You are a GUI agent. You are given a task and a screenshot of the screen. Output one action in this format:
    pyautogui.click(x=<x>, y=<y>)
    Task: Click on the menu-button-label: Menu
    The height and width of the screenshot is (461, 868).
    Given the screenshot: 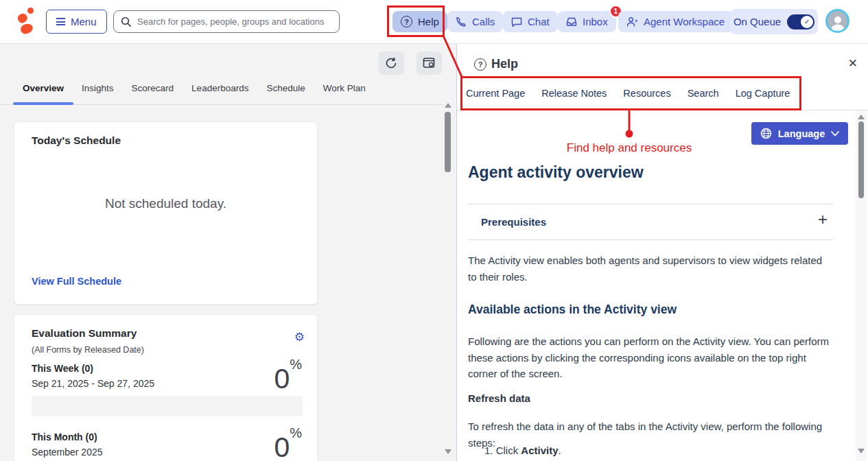 What is the action you would take?
    pyautogui.click(x=84, y=22)
    